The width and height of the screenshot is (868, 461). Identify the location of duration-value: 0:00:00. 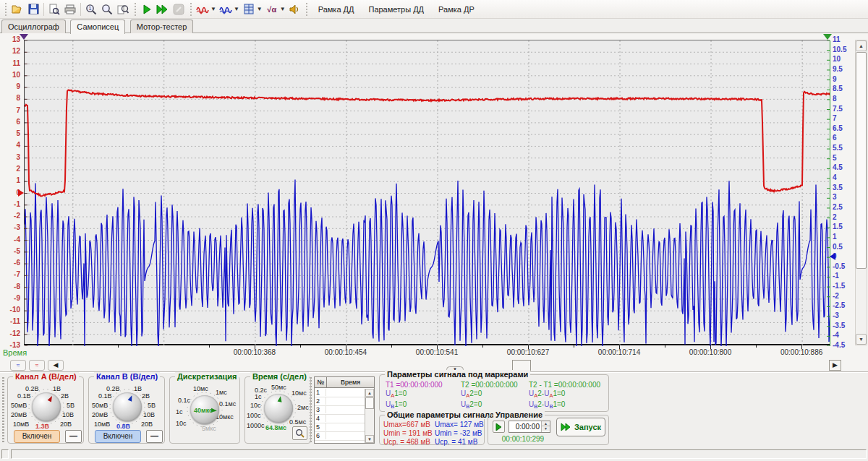
(528, 426).